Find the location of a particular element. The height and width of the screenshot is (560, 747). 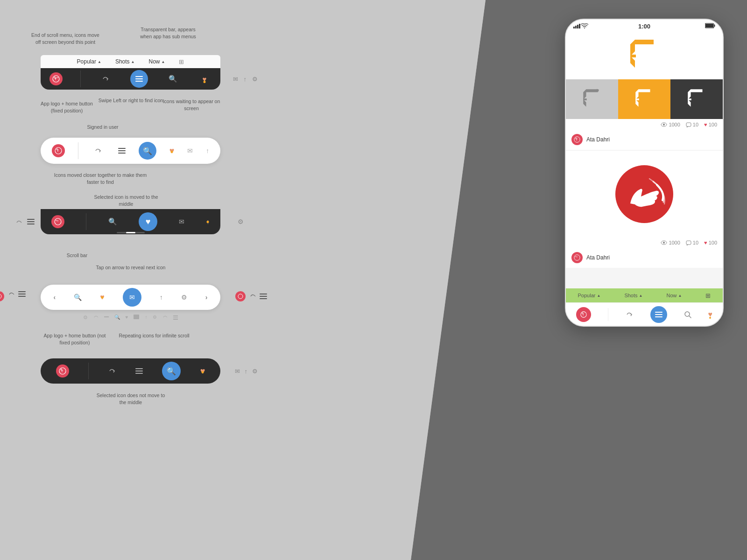

shot-author-1: Ata Dahri is located at coordinates (644, 140).